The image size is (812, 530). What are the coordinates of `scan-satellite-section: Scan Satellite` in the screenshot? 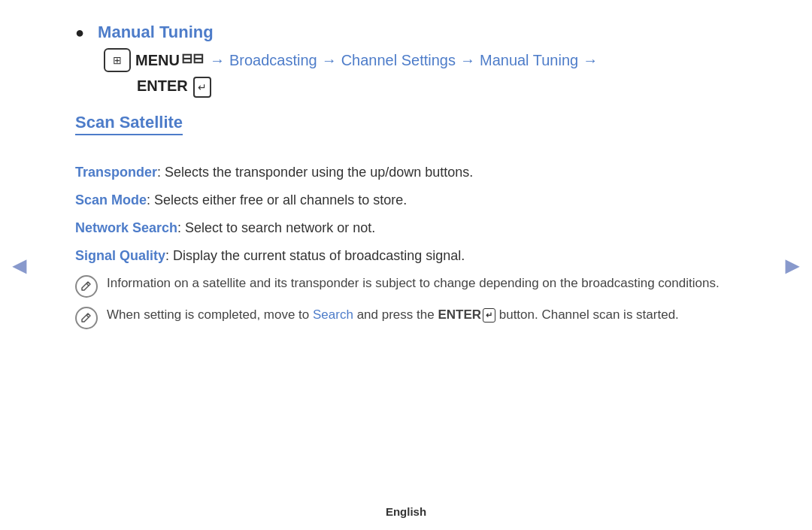 It's located at (406, 131).